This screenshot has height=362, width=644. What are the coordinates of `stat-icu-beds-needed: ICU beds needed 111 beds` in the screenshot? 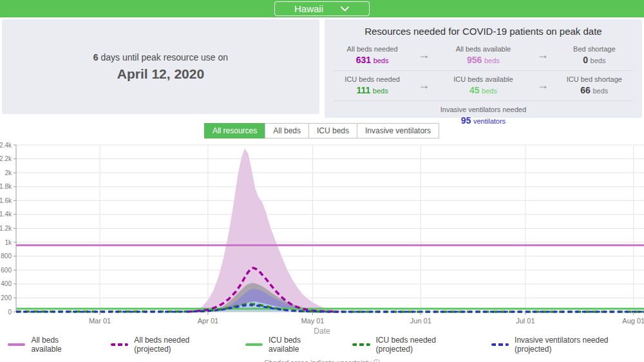 It's located at (372, 85).